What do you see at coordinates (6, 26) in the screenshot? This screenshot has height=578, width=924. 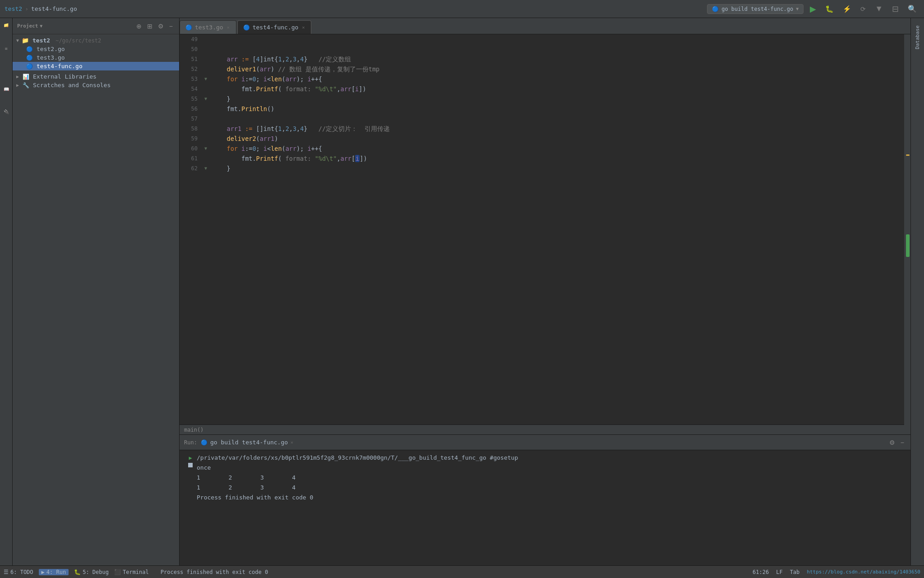 I see `sidebar-item-project: 📁` at bounding box center [6, 26].